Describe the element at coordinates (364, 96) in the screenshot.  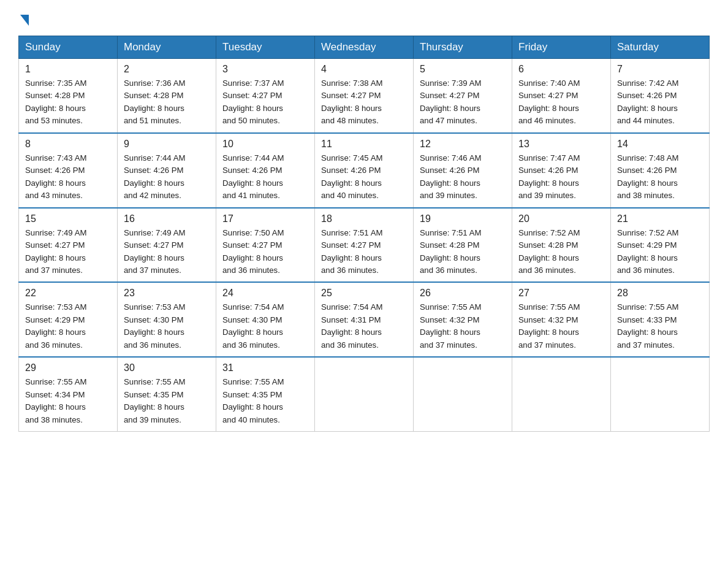
I see `calendar-cell: 4 Sunrise: 7:38 AM Sunset: 4:27 PM Dayli…` at that location.